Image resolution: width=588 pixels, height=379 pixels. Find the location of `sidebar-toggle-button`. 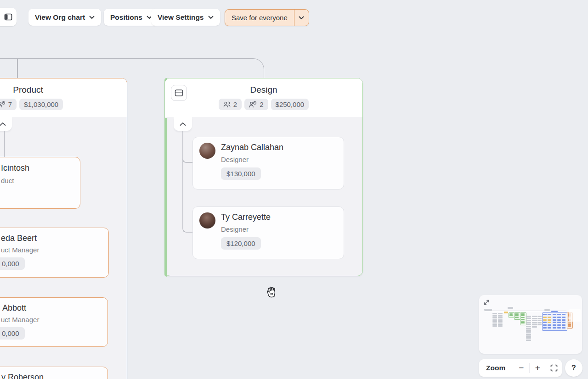

sidebar-toggle-button is located at coordinates (8, 17).